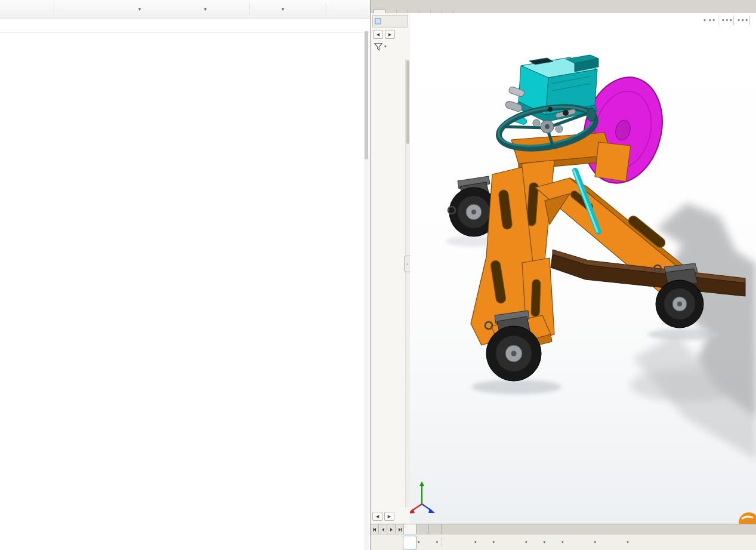 This screenshot has width=756, height=550. Describe the element at coordinates (729, 20) in the screenshot. I see `hide-show-items-icon` at that location.